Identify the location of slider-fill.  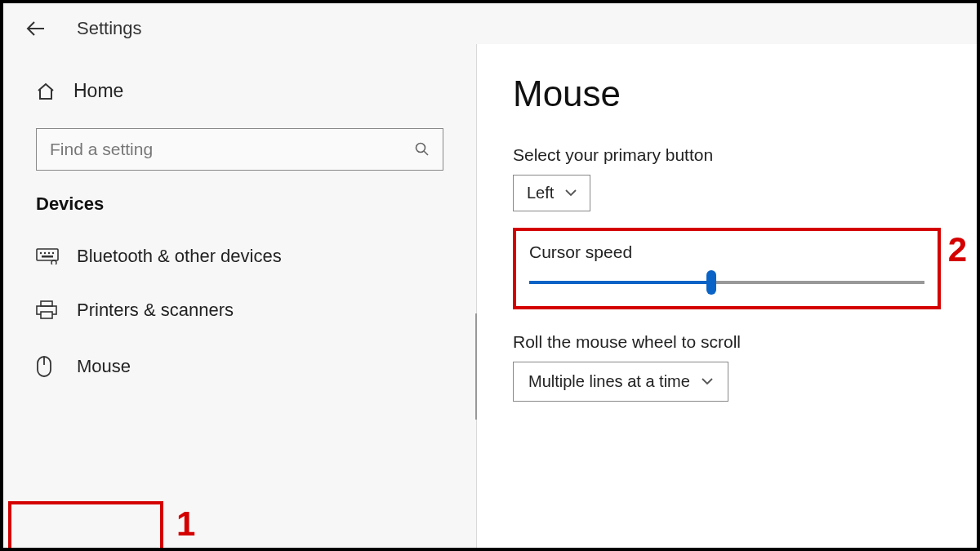
(621, 282).